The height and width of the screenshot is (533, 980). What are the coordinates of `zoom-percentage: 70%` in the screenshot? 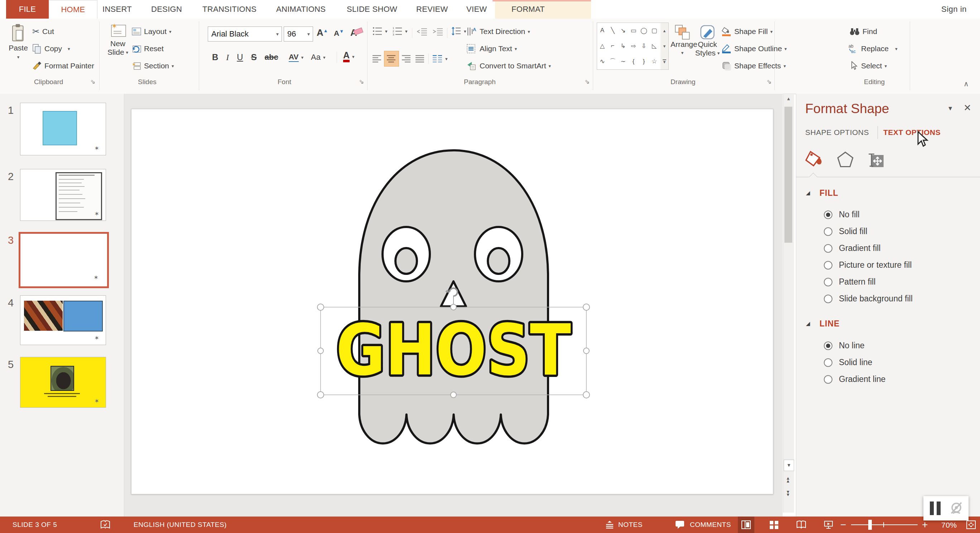 It's located at (949, 525).